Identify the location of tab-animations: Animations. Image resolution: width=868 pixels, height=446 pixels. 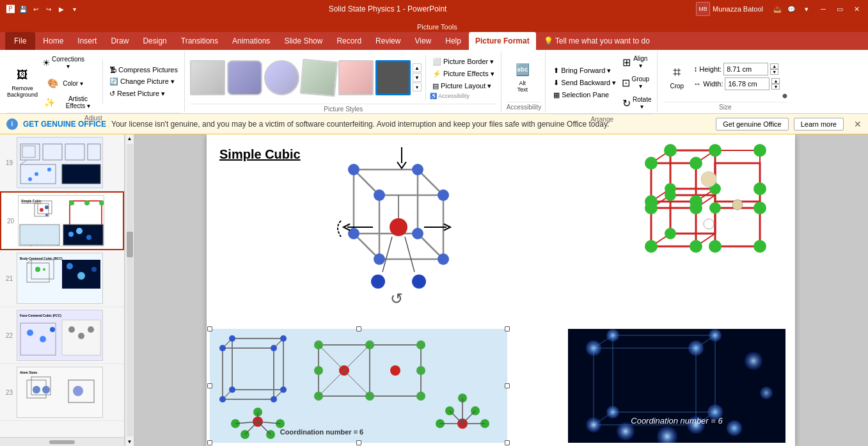
(251, 41).